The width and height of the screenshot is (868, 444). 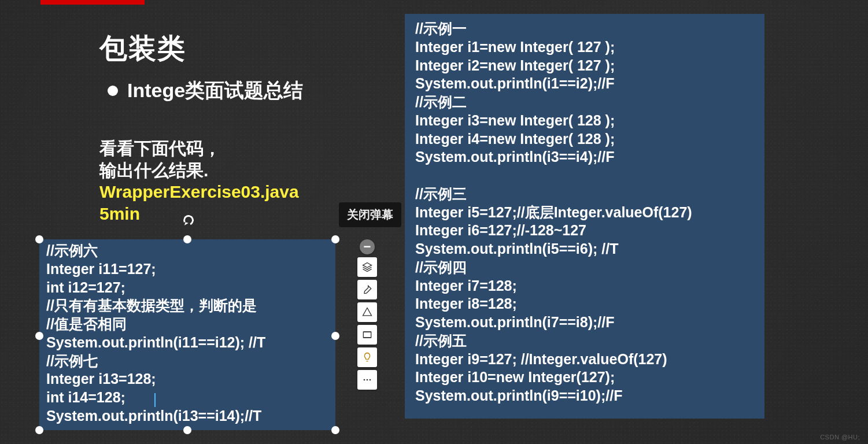 What do you see at coordinates (370, 215) in the screenshot?
I see `tooltip-close-danmu: 关闭弹幕` at bounding box center [370, 215].